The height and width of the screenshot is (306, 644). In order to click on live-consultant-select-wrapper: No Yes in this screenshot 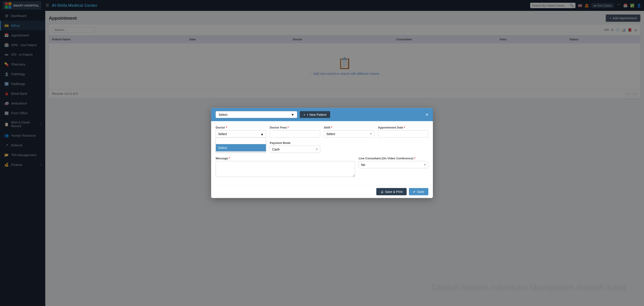, I will do `click(394, 165)`.